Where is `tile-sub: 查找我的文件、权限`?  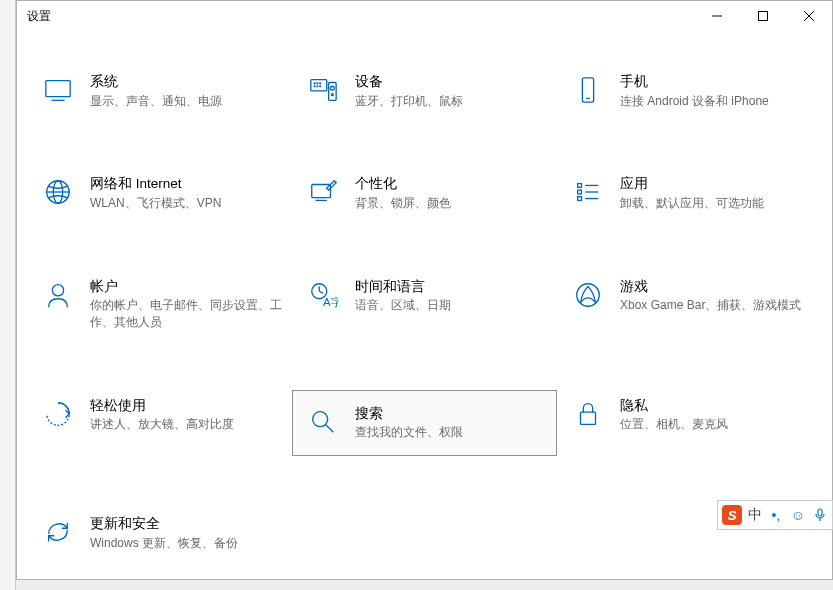 tile-sub: 查找我的文件、权限 is located at coordinates (452, 432).